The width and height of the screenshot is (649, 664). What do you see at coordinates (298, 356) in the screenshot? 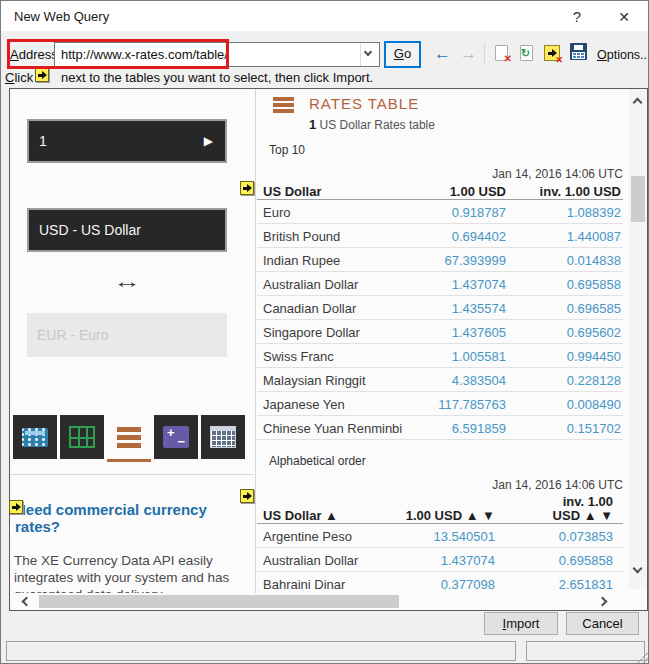
I see `currency-name: Swiss Franc` at bounding box center [298, 356].